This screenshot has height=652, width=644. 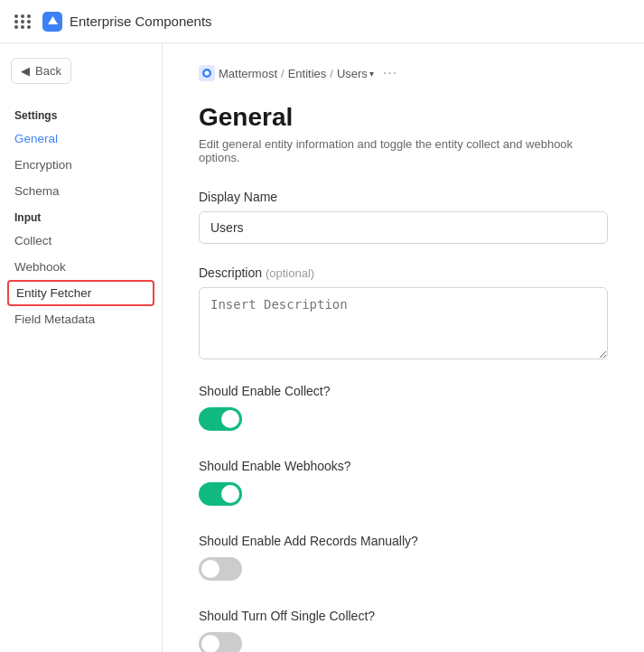 What do you see at coordinates (25, 70) in the screenshot?
I see `back-arrow-icon: ◀` at bounding box center [25, 70].